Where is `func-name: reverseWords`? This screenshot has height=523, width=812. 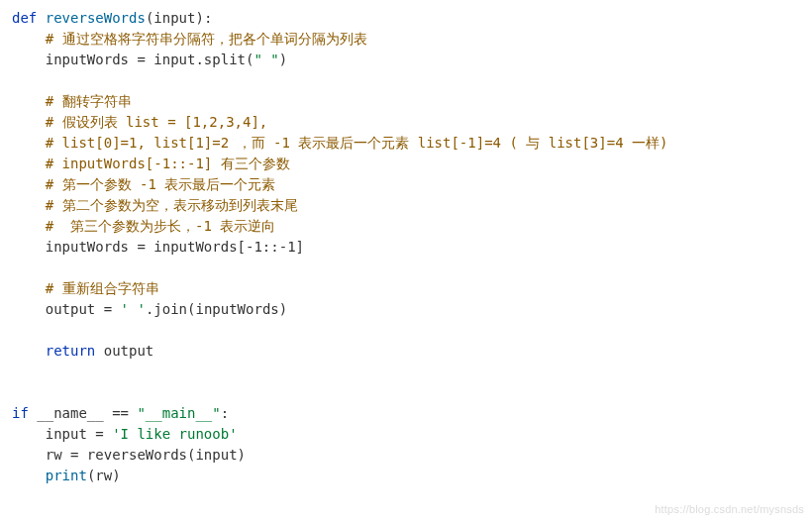
func-name: reverseWords is located at coordinates (95, 18).